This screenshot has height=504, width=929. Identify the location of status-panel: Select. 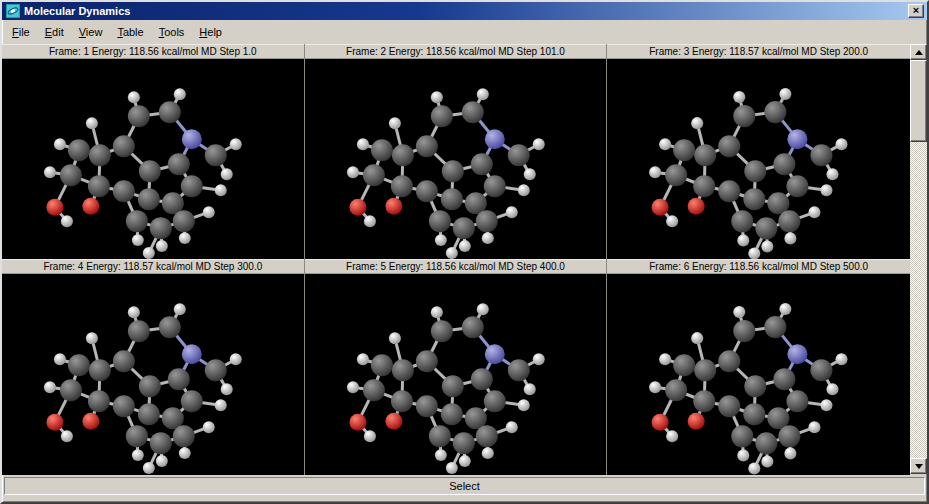
(464, 486).